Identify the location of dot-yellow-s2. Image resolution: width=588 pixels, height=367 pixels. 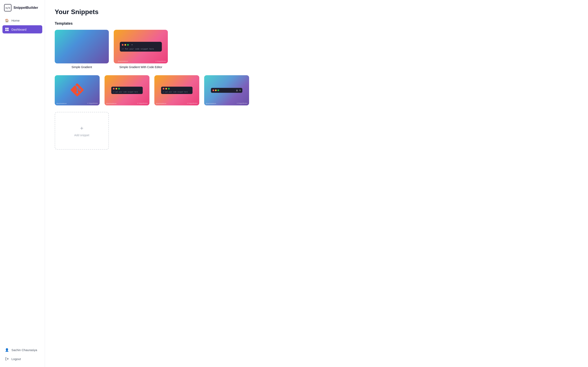
(166, 89).